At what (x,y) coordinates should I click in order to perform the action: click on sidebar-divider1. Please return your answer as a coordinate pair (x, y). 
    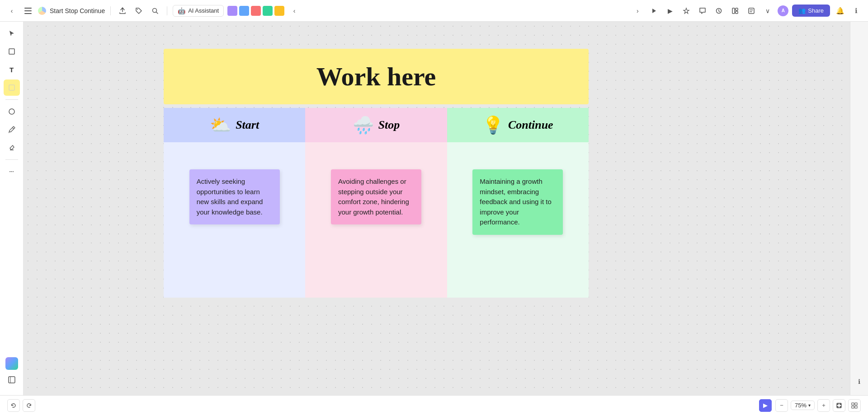
    Looking at the image, I should click on (12, 99).